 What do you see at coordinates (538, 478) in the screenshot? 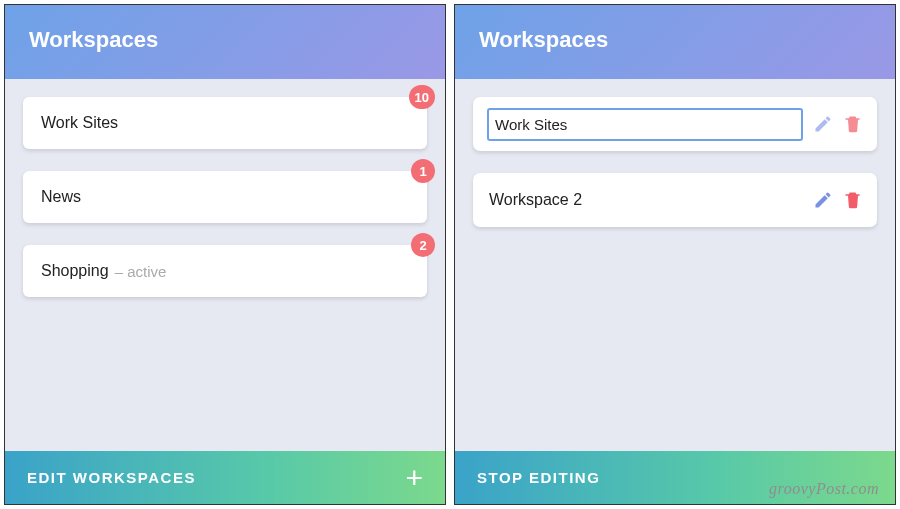
I see `footer-label: STOP EDITING` at bounding box center [538, 478].